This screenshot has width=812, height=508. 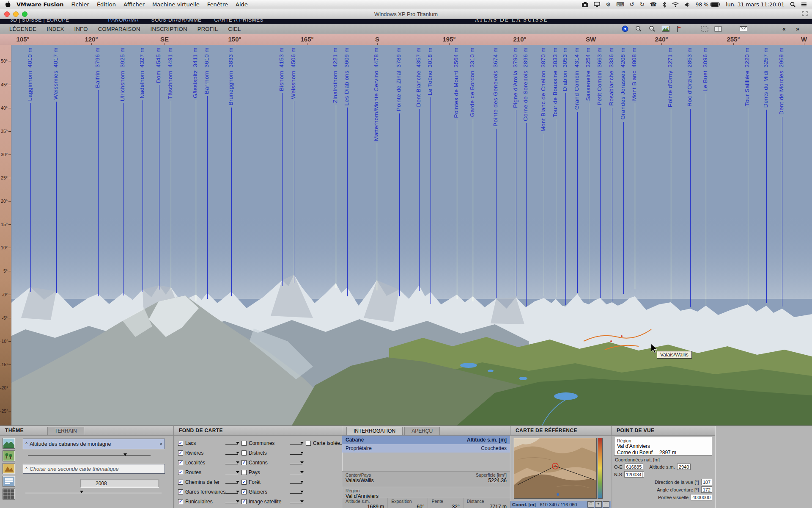 I want to click on slider-routes, so click(x=232, y=472).